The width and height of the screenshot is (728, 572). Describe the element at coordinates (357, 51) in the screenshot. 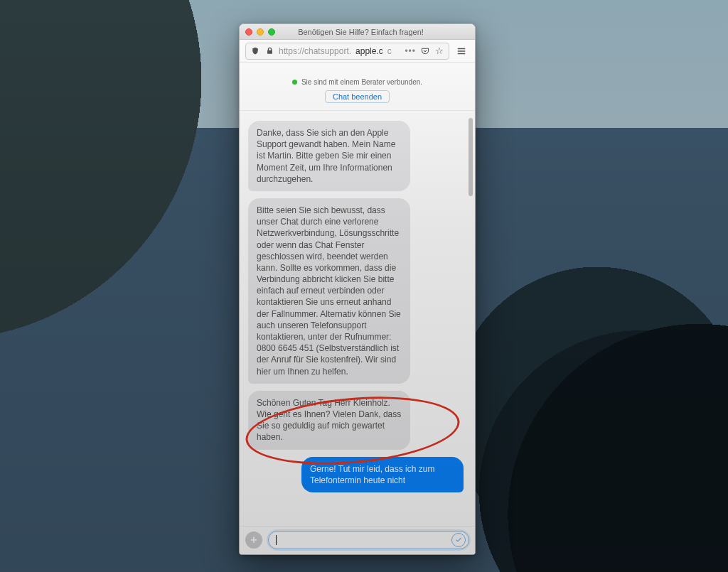

I see `toolbar: https://chatsupport.apple.cc ••• ☆` at that location.